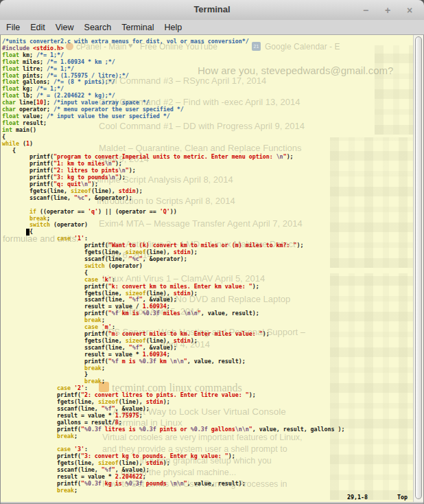  I want to click on code-line: {, so click(174, 137).